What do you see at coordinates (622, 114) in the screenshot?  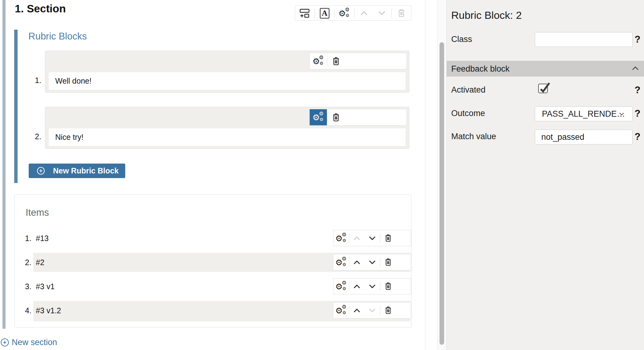 I see `select-chevron-down-icon` at bounding box center [622, 114].